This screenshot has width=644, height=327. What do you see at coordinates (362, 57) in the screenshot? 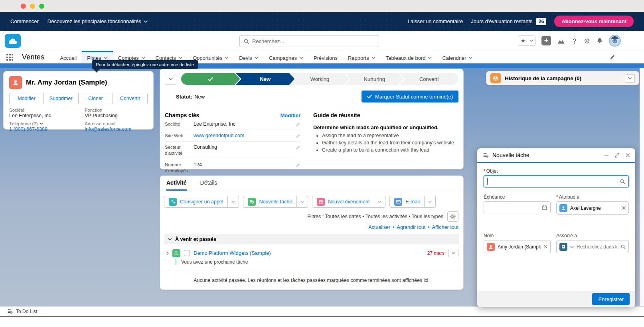
I see `tab-rapports: Rapports` at bounding box center [362, 57].